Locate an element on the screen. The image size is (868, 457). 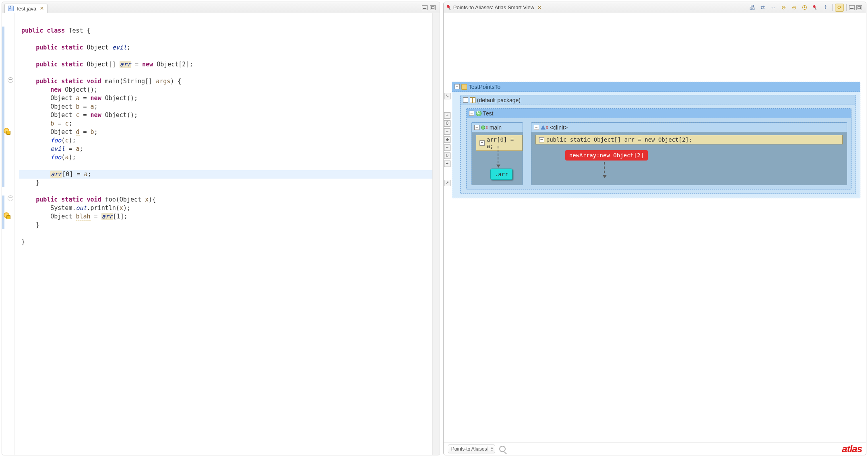
code-line: Object blah = arr[1]; is located at coordinates (225, 216).